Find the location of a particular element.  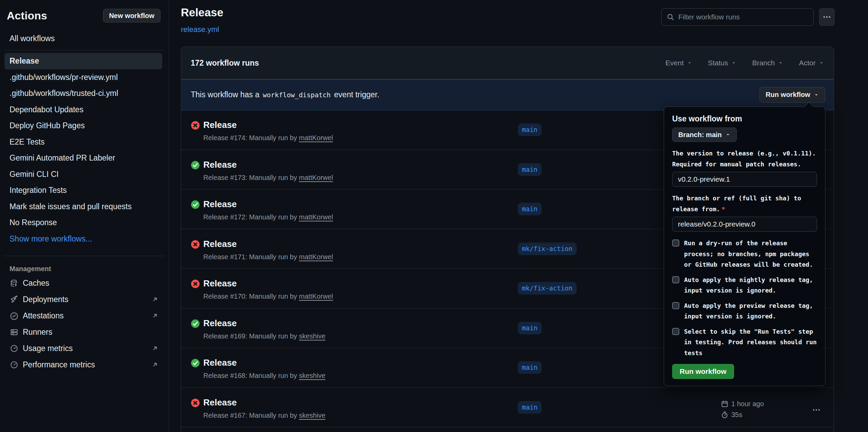

run-description: Release #174: Manually run by mattKorwel is located at coordinates (268, 138).